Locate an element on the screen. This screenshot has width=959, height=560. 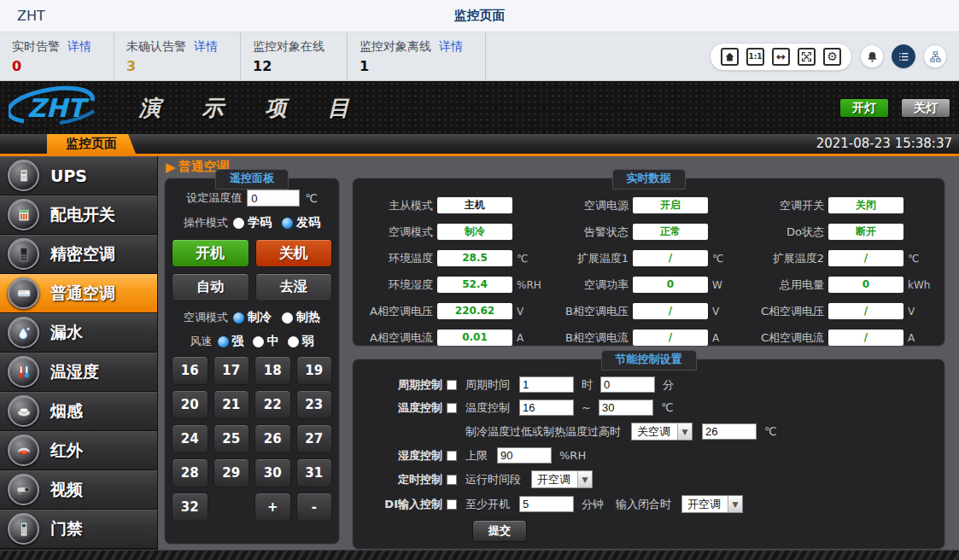
field-label: 扩展温度2 is located at coordinates (784, 259).